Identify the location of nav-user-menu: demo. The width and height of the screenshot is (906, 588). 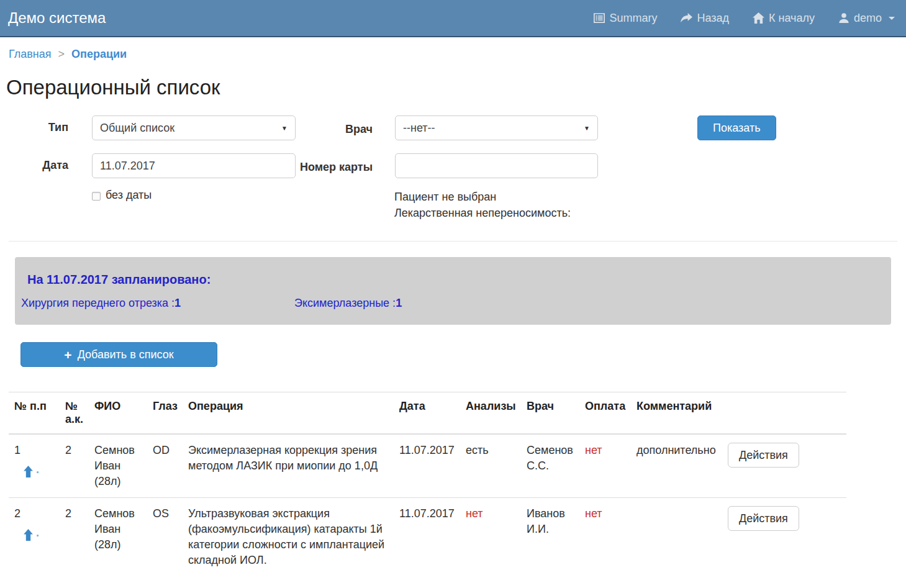
(867, 19).